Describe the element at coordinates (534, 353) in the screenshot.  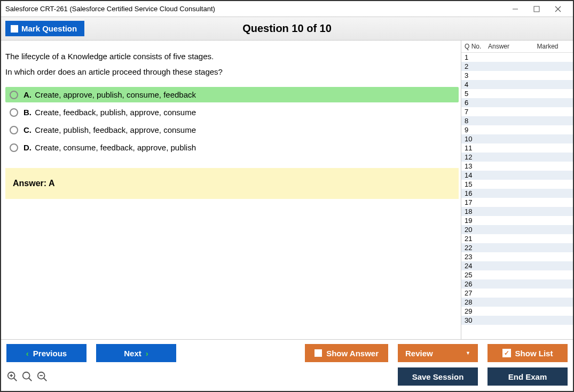
I see `show-list-label: Show List` at that location.